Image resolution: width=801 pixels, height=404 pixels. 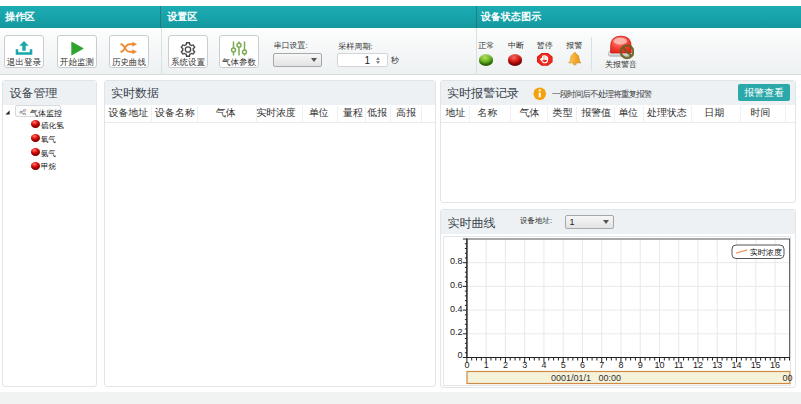 What do you see at coordinates (756, 365) in the screenshot?
I see `svg-text: 15` at bounding box center [756, 365].